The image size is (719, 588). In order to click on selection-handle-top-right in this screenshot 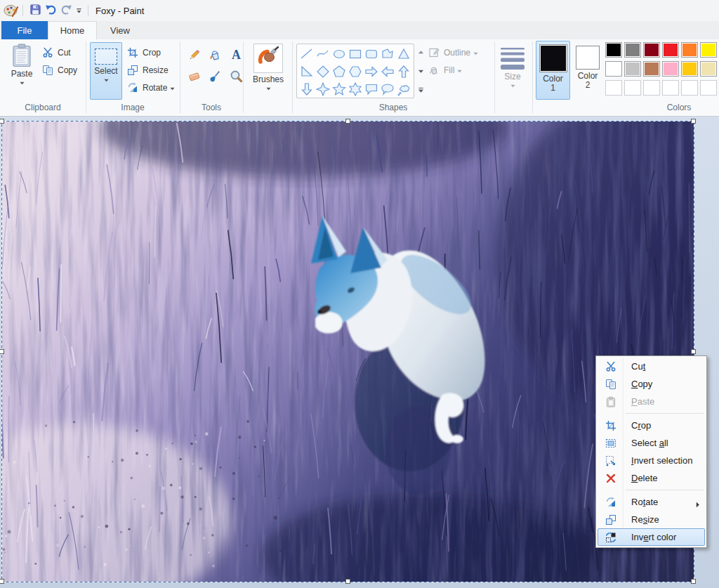, I will do `click(694, 121)`.